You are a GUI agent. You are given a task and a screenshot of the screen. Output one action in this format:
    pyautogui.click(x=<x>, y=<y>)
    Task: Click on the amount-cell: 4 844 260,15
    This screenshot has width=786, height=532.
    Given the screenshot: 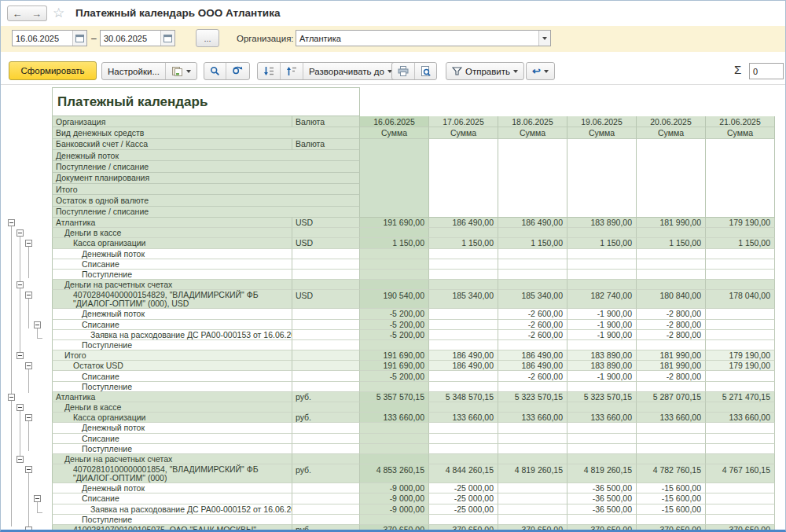 What is the action you would take?
    pyautogui.click(x=464, y=474)
    